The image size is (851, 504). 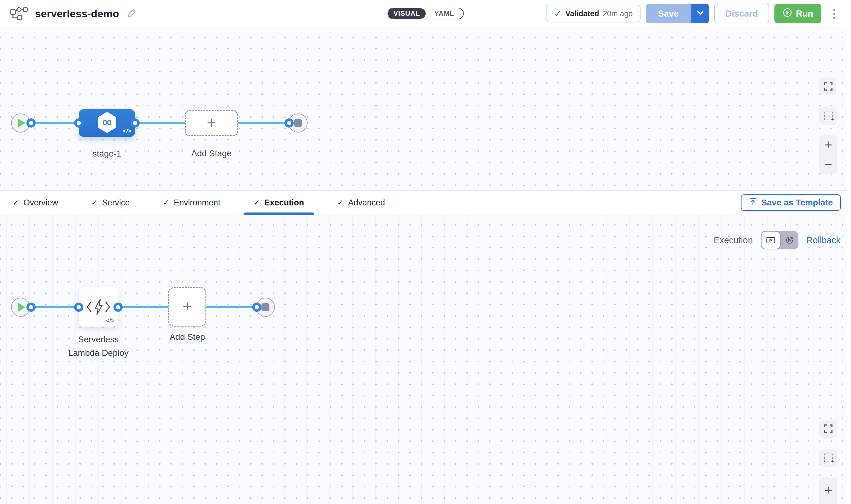 I want to click on save-as-template-button: Save as Template, so click(x=791, y=202).